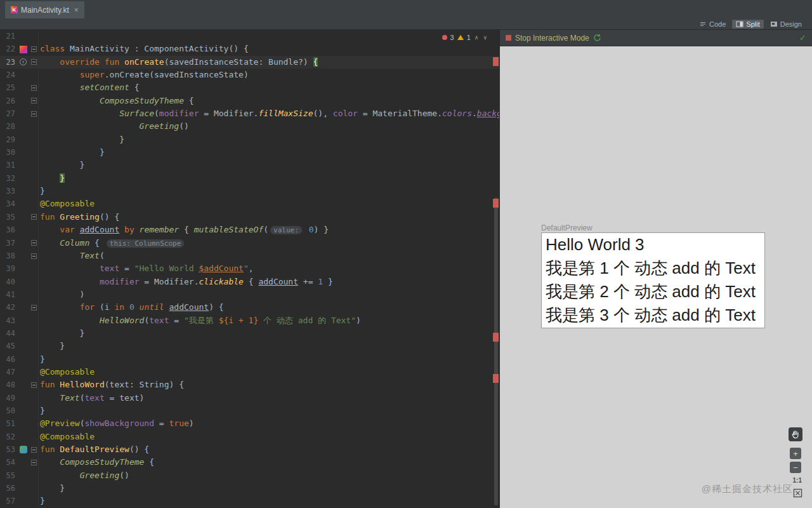 The image size is (812, 508). I want to click on code-line: 31 }, so click(250, 165).